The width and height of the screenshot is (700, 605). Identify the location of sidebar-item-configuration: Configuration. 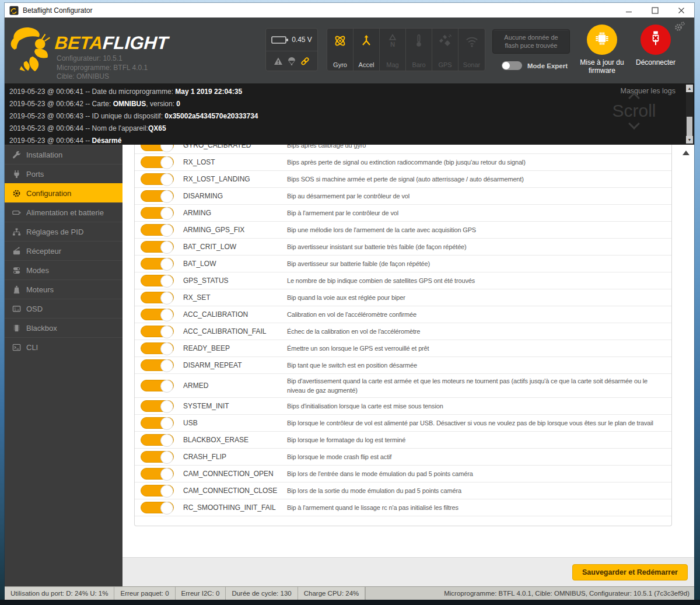
(64, 193).